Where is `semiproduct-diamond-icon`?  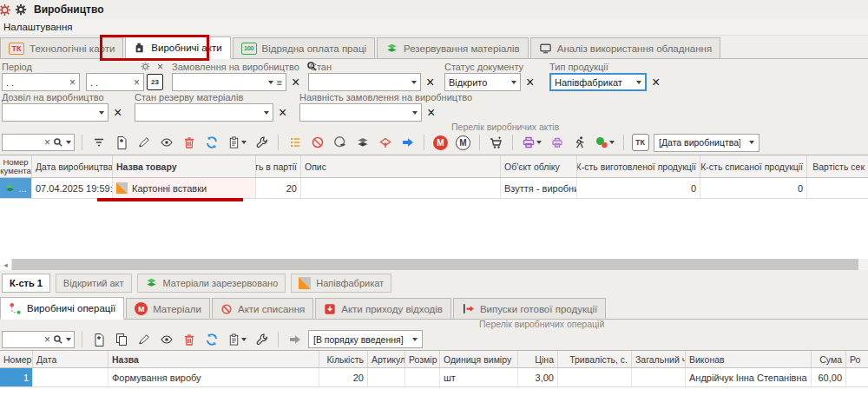
semiproduct-diamond-icon is located at coordinates (385, 142).